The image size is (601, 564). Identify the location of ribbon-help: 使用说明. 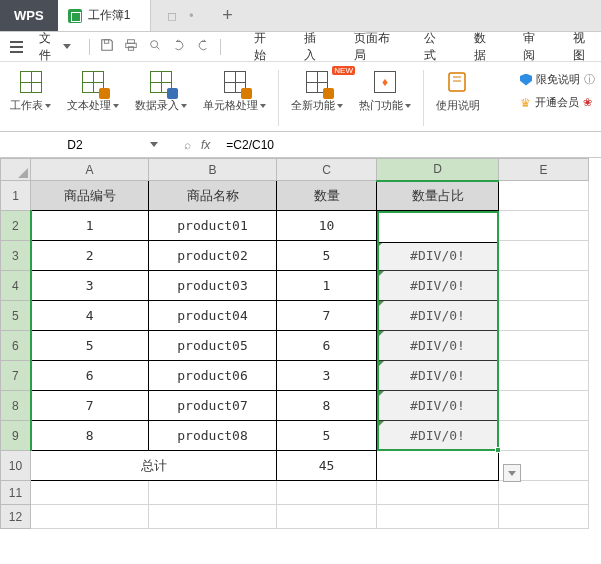
(458, 90).